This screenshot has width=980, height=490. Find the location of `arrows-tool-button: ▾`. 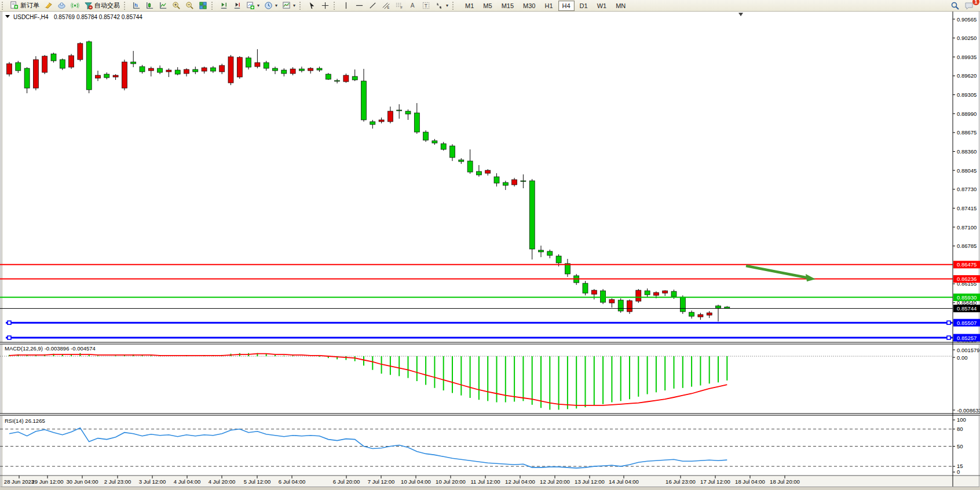

arrows-tool-button: ▾ is located at coordinates (441, 6).